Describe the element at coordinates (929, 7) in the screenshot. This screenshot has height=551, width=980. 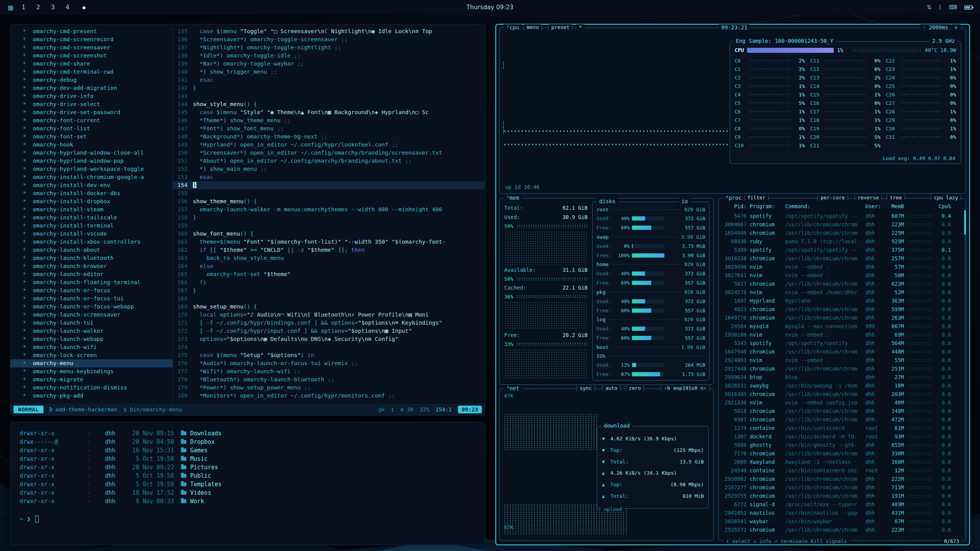
I see `network-icon: ⇅` at that location.